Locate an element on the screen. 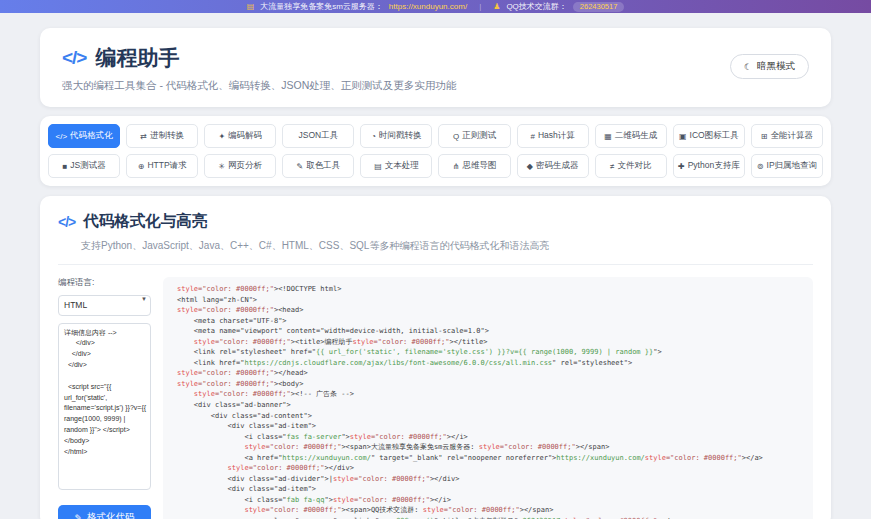 The image size is (871, 519). code-line: <link href="https://cdnjs.cloudflare.com… is located at coordinates (488, 364).